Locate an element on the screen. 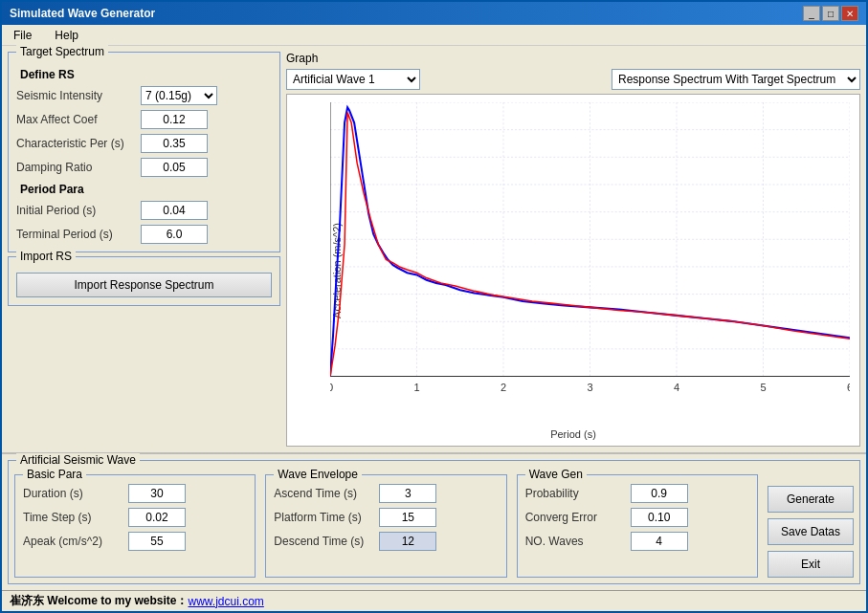  target-spectrum-group: Target Spectrum Define RS Seismic Intens… is located at coordinates (144, 152).